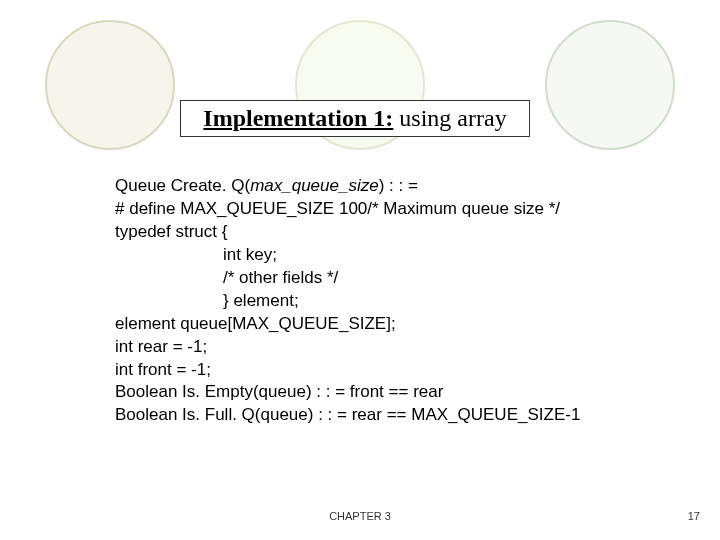 The image size is (720, 540). Describe the element at coordinates (314, 186) in the screenshot. I see `code-l1b: max_queue_size` at that location.